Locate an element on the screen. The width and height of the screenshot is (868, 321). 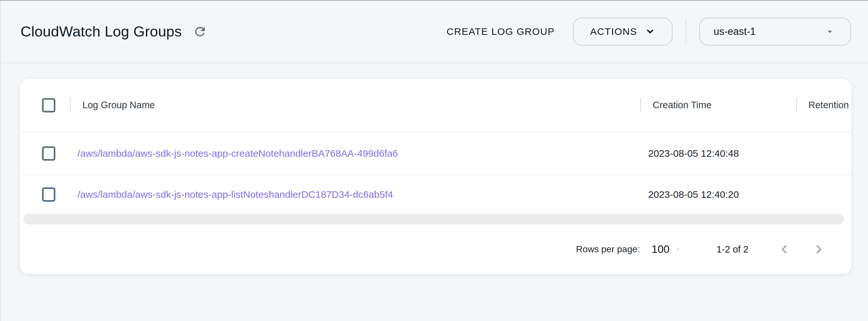
pagination-bar: Rows per page: 100 1-2 of 2 is located at coordinates (436, 250).